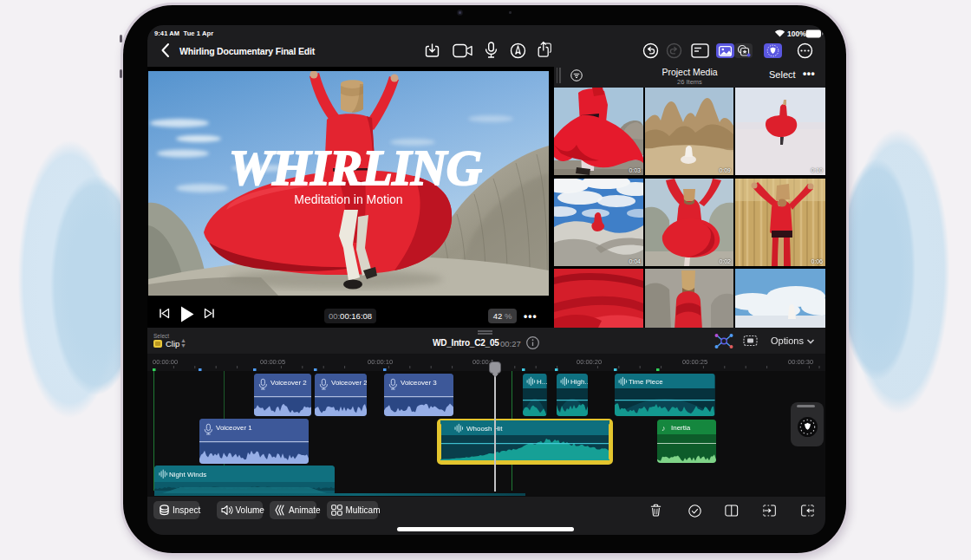 This screenshot has height=560, width=971. I want to click on svg-text: Voiceover 3, so click(419, 383).